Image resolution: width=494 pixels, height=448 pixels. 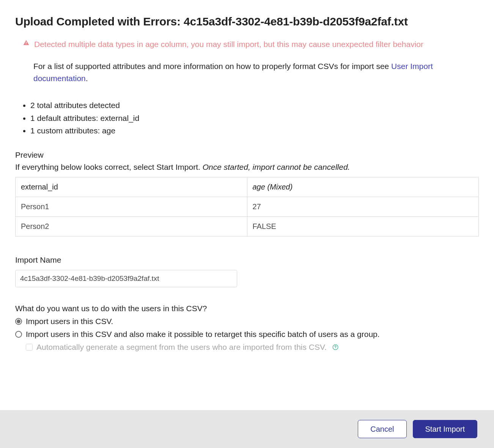 I want to click on table-row: Person2 FALSE, so click(x=247, y=226).